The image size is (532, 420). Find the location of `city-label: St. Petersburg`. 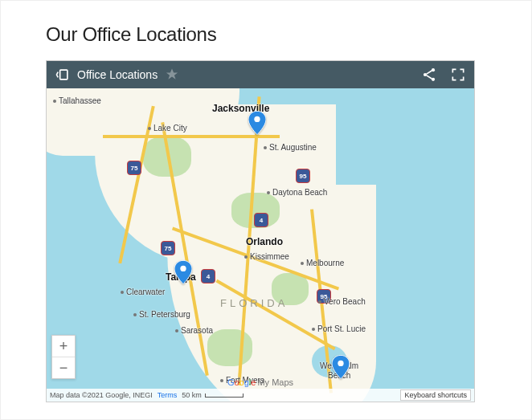

city-label: St. Petersburg is located at coordinates (162, 315).